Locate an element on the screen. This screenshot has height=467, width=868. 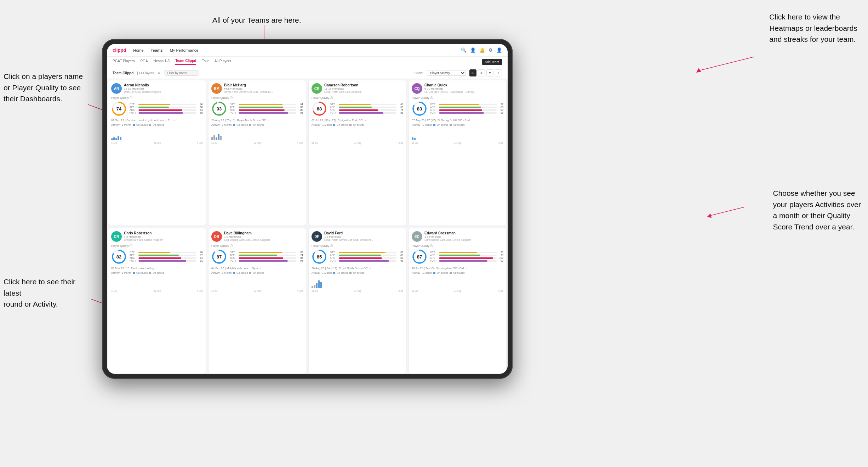
recent-activity: 26 Aug 23 | 73 (+1), Royal North Devon G… is located at coordinates (257, 120).